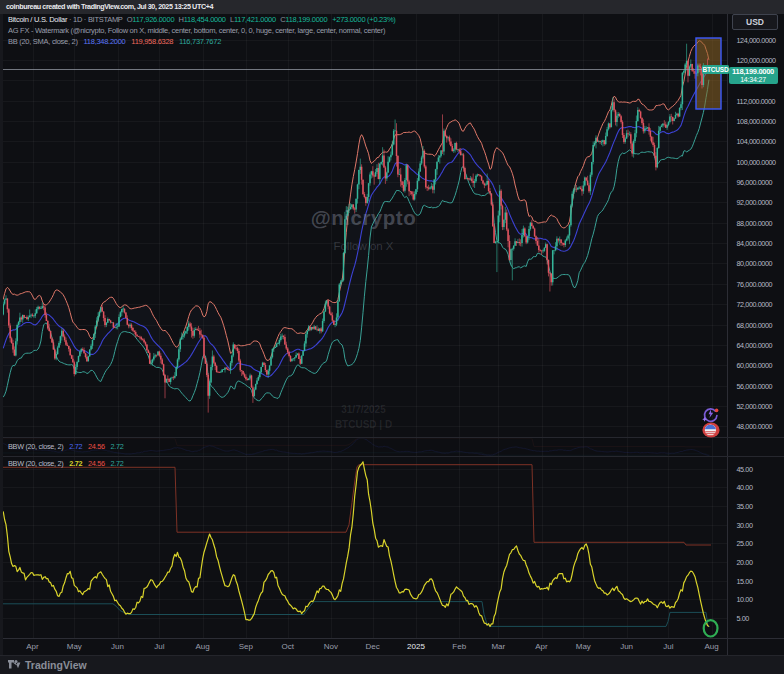 This screenshot has width=784, height=674. Describe the element at coordinates (36, 446) in the screenshot. I see `bbw1-label: BBW (20, close, 2)` at that location.